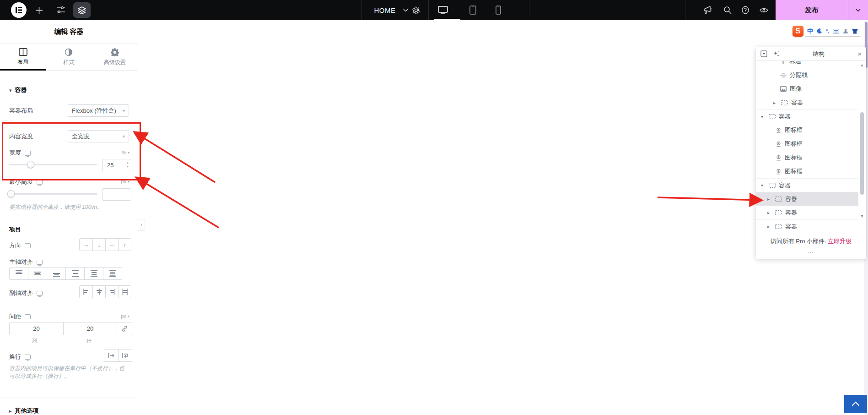  Describe the element at coordinates (405, 10) in the screenshot. I see `page-dropdown-chevron-icon` at that location.